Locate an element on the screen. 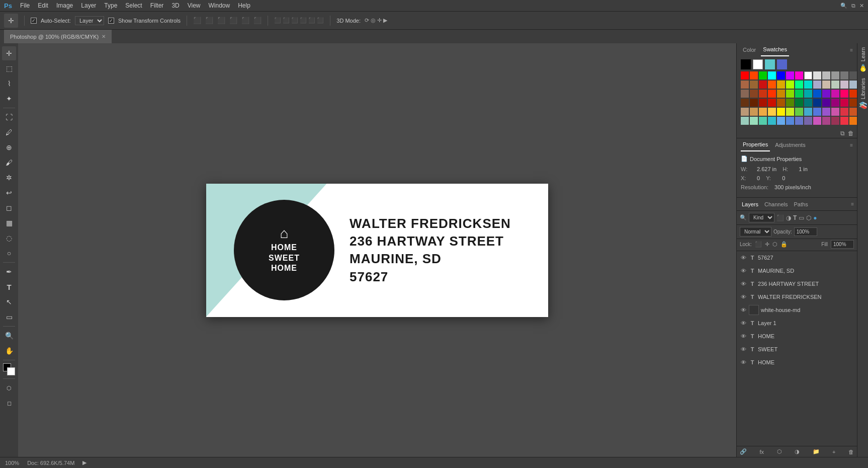  layer-link-icon: 🔗 is located at coordinates (743, 452).